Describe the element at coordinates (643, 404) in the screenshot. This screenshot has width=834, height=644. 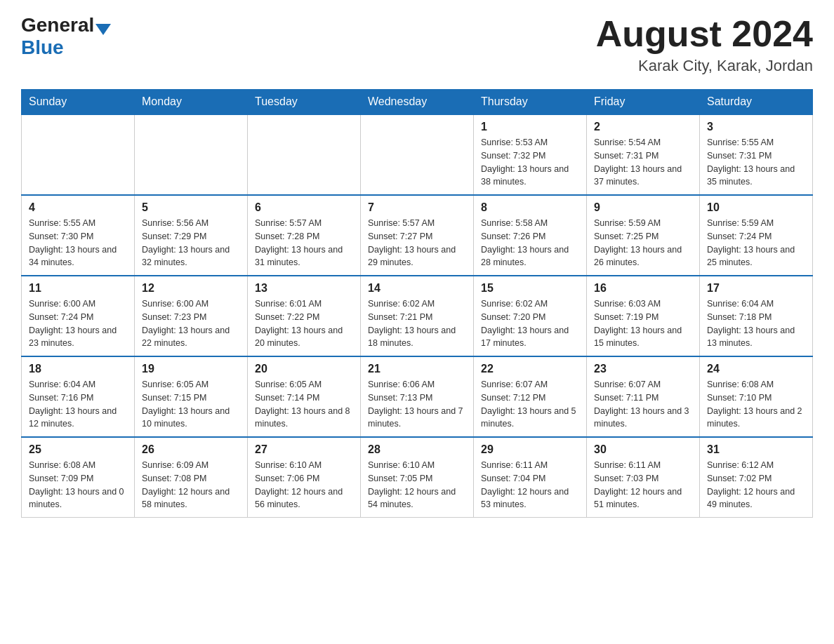
I see `day-info: Sunrise: 6:07 AMSunset: 7:11 PMDaylight:…` at that location.